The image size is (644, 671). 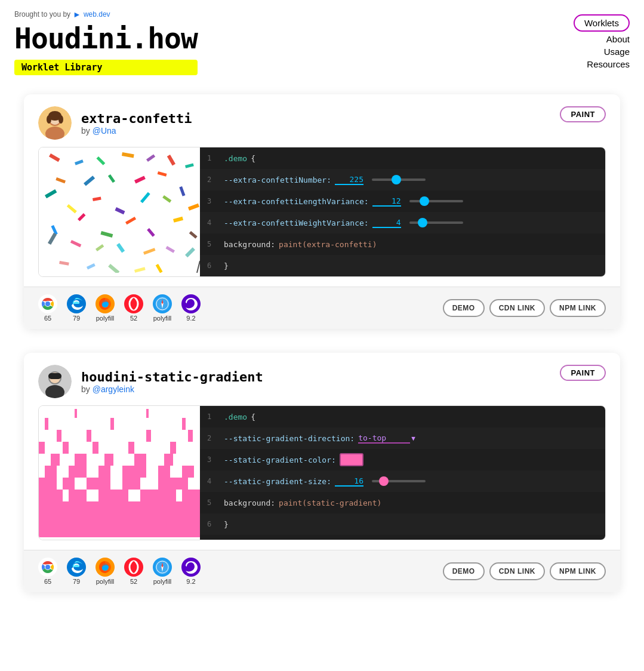 What do you see at coordinates (76, 308) in the screenshot?
I see `browser-item-edge-1: 79` at bounding box center [76, 308].